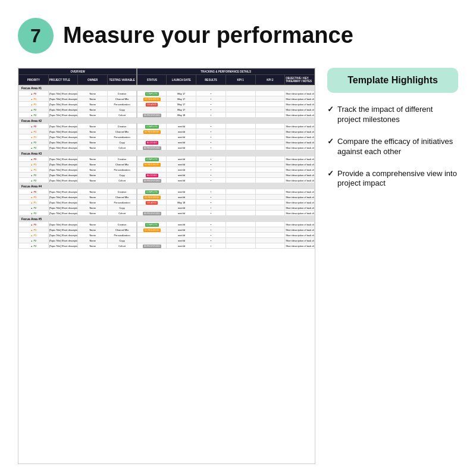 The width and height of the screenshot is (476, 476). I want to click on cell-testing: Creative, so click(123, 159).